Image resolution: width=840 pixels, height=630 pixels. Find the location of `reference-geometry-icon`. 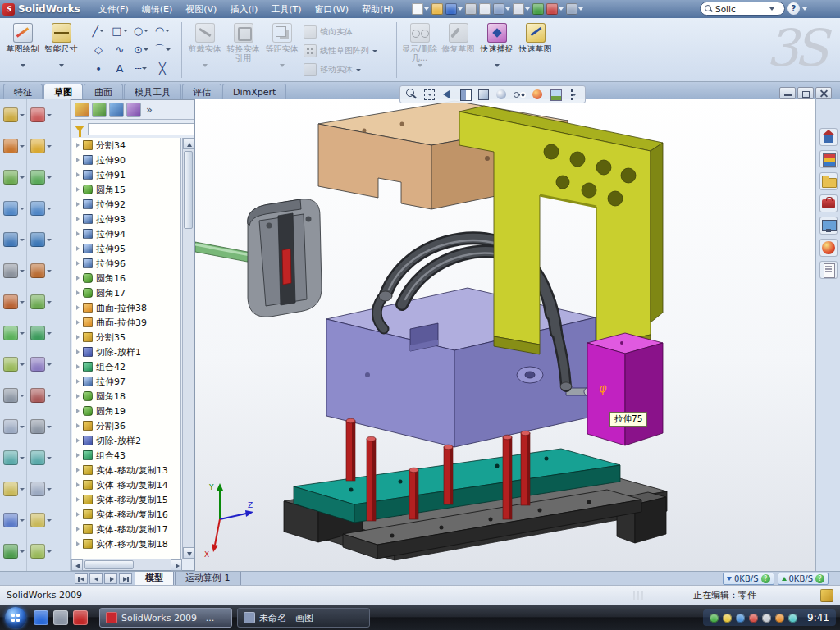

reference-geometry-icon is located at coordinates (13, 520).